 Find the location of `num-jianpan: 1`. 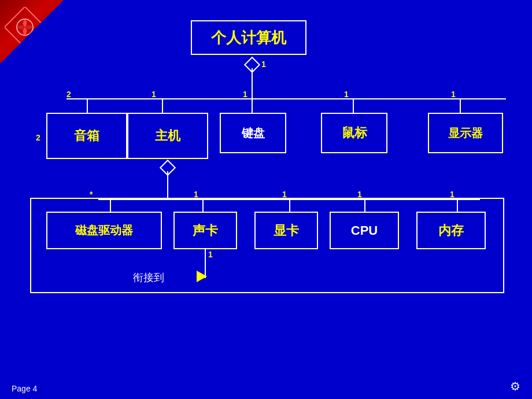

num-jianpan: 1 is located at coordinates (245, 94).